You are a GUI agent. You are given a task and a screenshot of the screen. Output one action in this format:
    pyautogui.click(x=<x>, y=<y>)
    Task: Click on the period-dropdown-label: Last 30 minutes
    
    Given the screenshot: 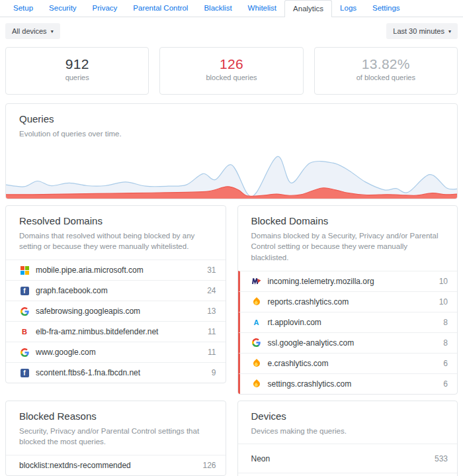 What is the action you would take?
    pyautogui.click(x=419, y=31)
    